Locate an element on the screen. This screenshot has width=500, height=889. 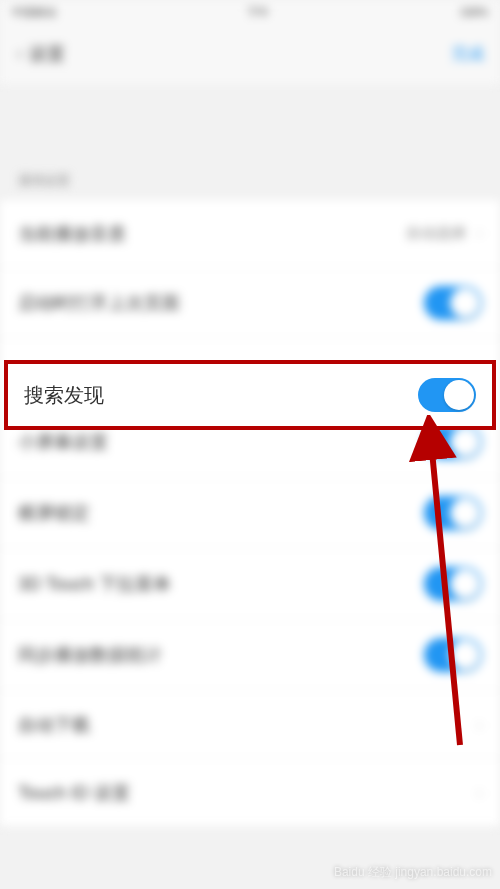
setting-label: 小屏幕设置 is located at coordinates (63, 442).